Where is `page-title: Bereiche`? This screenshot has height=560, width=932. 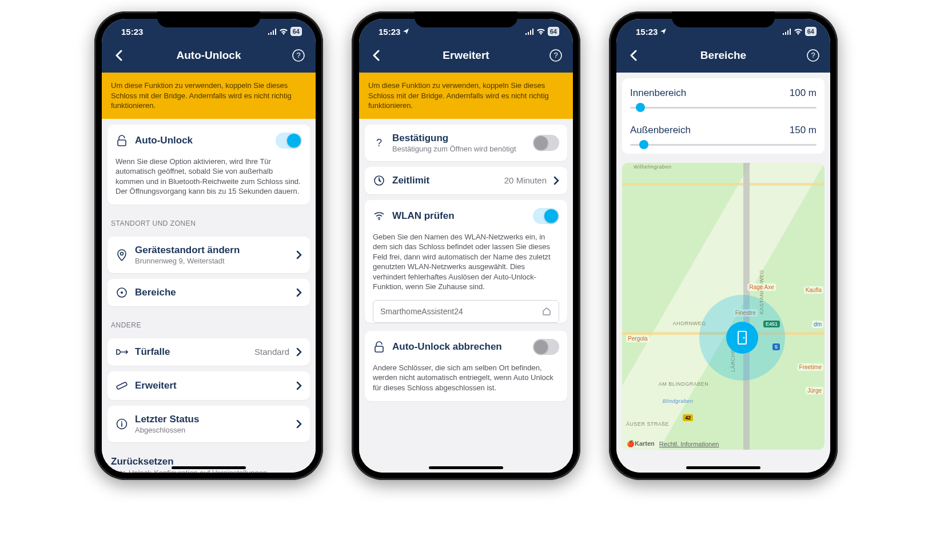
page-title: Bereiche is located at coordinates (723, 55).